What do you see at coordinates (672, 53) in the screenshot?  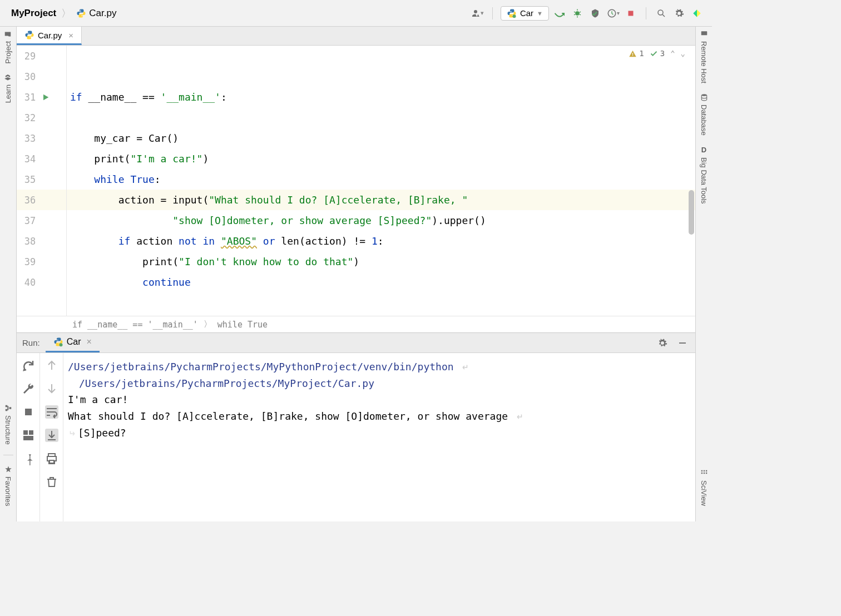 I see `chevron-up-icon: ⌃` at bounding box center [672, 53].